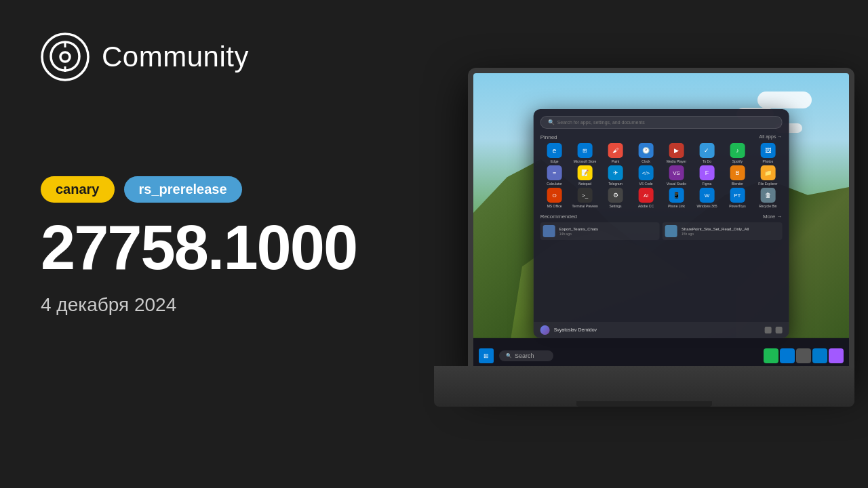 This screenshot has height=488, width=868. I want to click on calculator-label: Calculator, so click(555, 184).